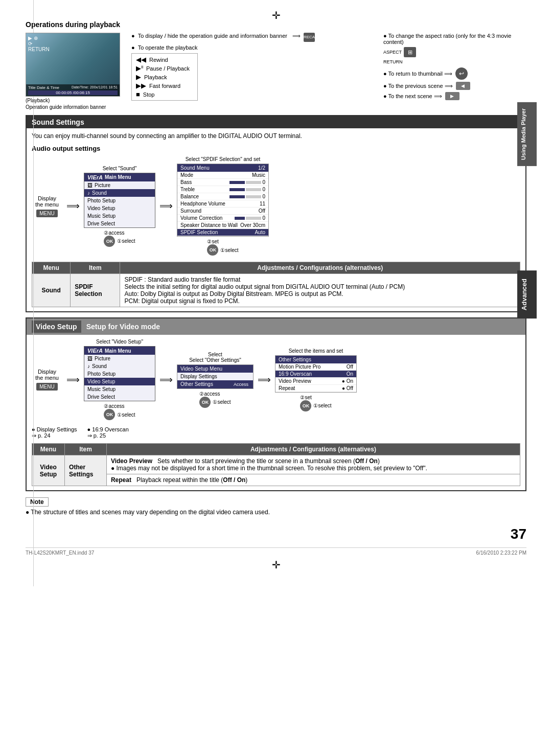 The image size is (552, 756). I want to click on v-select-1b: ①select, so click(222, 402).